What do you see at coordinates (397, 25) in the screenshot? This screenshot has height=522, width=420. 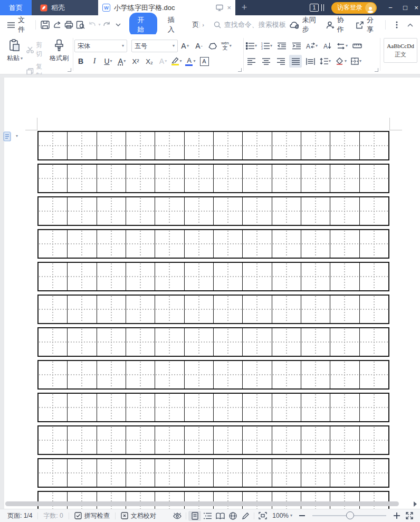 I see `more-menu-icon` at bounding box center [397, 25].